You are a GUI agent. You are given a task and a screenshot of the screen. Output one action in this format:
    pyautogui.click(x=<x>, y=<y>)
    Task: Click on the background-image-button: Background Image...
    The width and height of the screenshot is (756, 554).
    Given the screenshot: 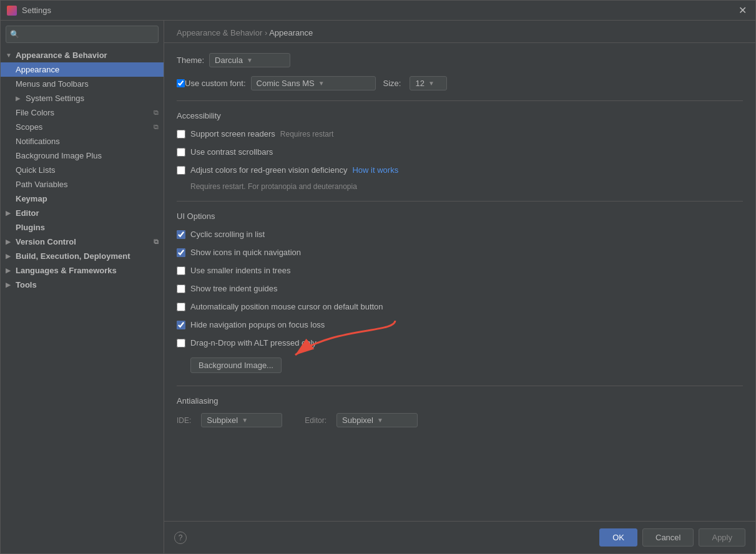 What is the action you would take?
    pyautogui.click(x=236, y=366)
    